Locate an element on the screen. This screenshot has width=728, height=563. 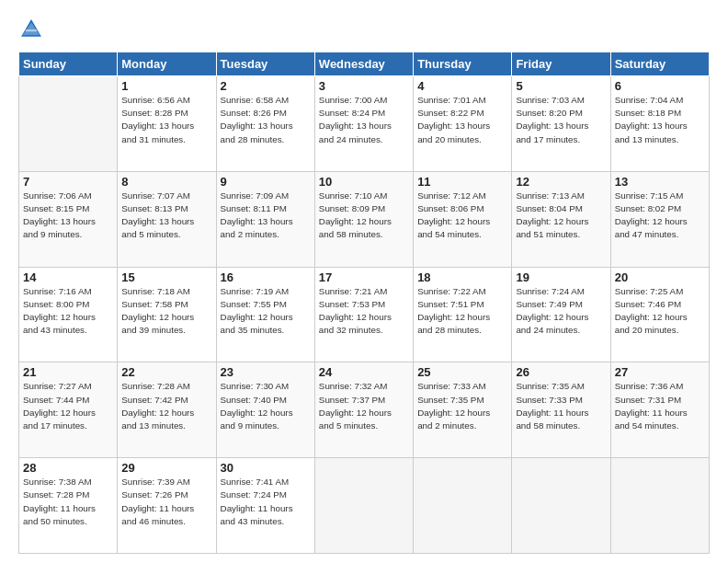
day-number: 7 is located at coordinates (68, 182).